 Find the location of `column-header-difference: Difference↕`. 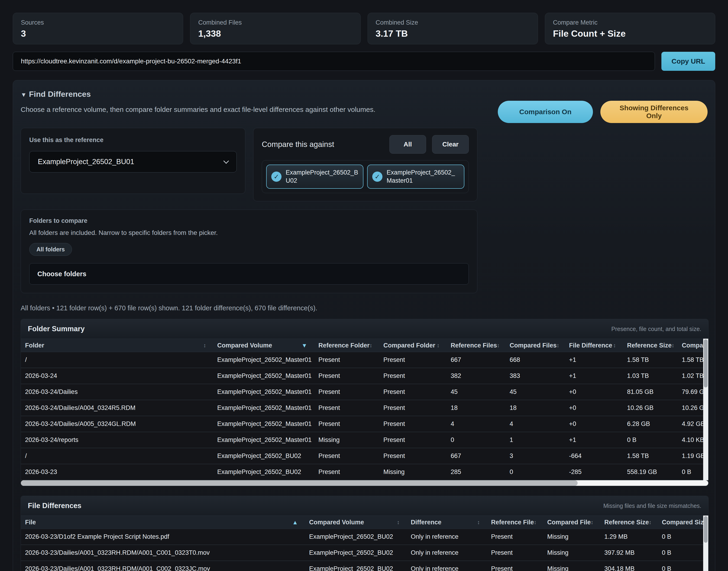

column-header-difference: Difference↕ is located at coordinates (451, 522).